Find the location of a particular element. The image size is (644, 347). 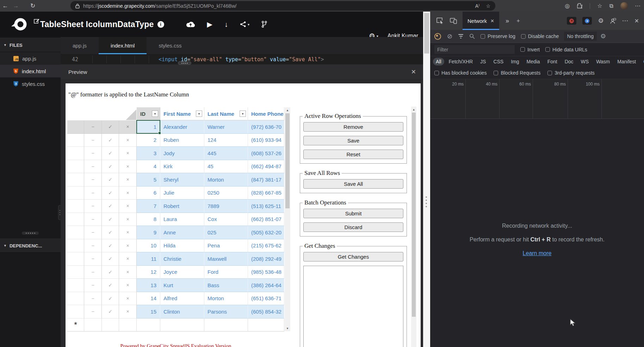

cell-first-name: Julie is located at coordinates (182, 193).